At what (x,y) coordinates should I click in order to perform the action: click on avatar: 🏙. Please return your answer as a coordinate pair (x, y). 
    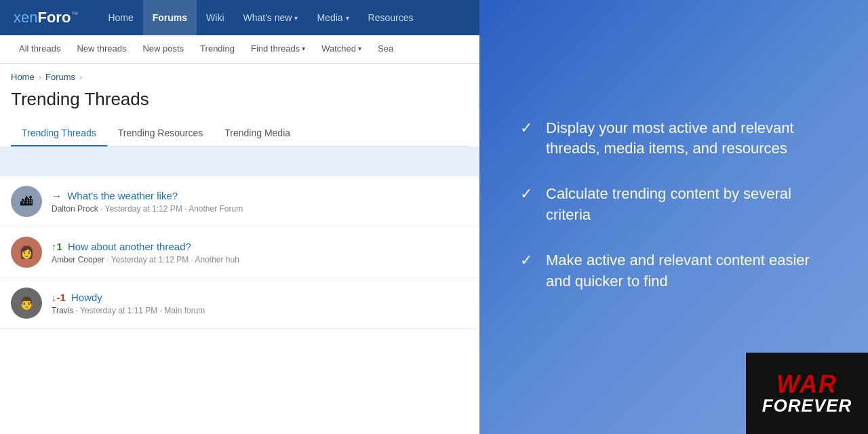
    Looking at the image, I should click on (26, 201).